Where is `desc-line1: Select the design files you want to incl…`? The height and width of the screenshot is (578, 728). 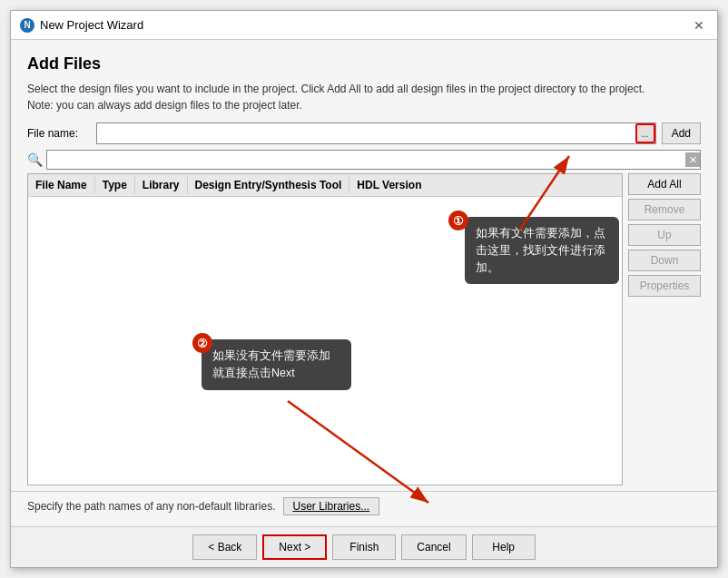
desc-line1: Select the design files you want to incl… is located at coordinates (336, 89).